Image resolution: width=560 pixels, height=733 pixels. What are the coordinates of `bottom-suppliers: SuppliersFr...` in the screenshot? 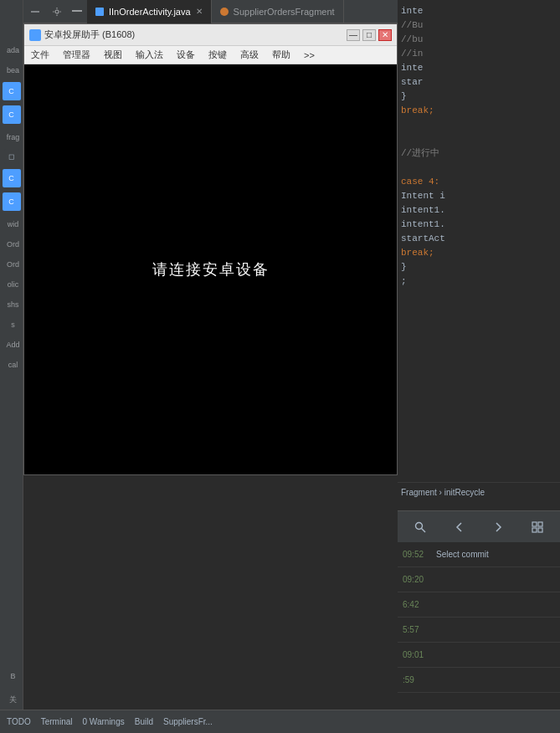 It's located at (188, 721).